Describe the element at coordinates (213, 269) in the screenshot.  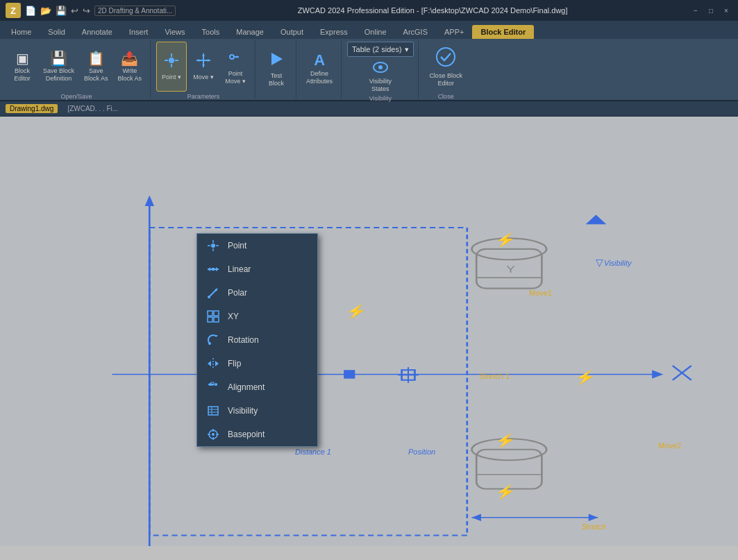
I see `linear-dd-icon` at that location.